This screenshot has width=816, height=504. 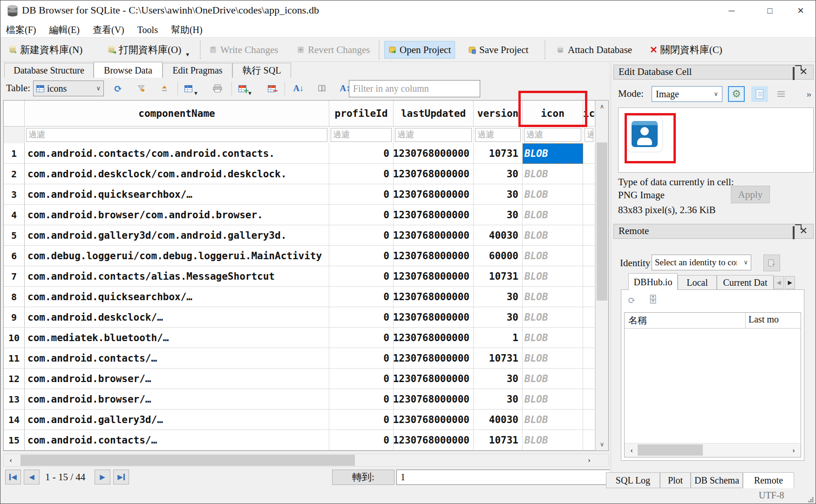 I want to click on column-header-lastUpdated: lastUpdated, so click(x=434, y=114).